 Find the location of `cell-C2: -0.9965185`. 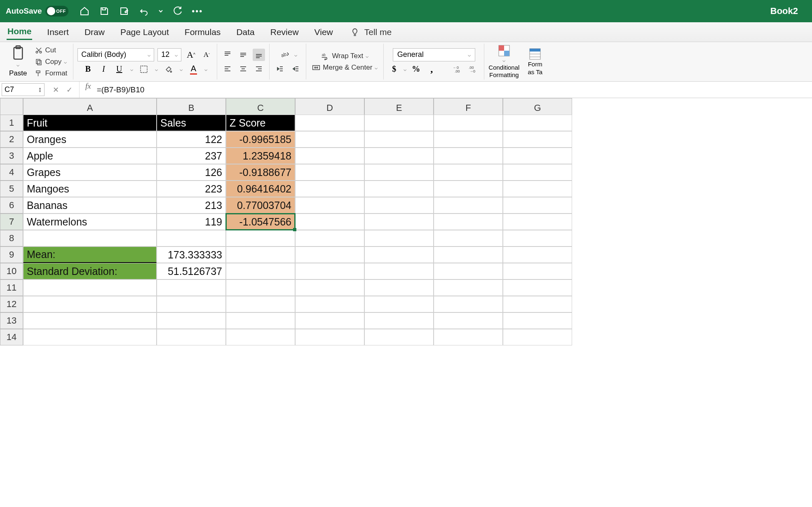

cell-C2: -0.9965185 is located at coordinates (260, 139).